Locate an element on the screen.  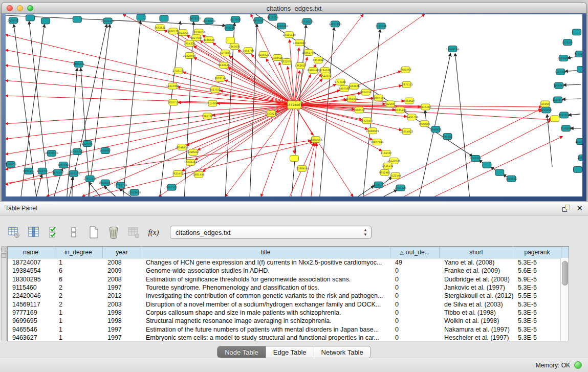
selected-node-2803144: 2803144 is located at coordinates (220, 78).